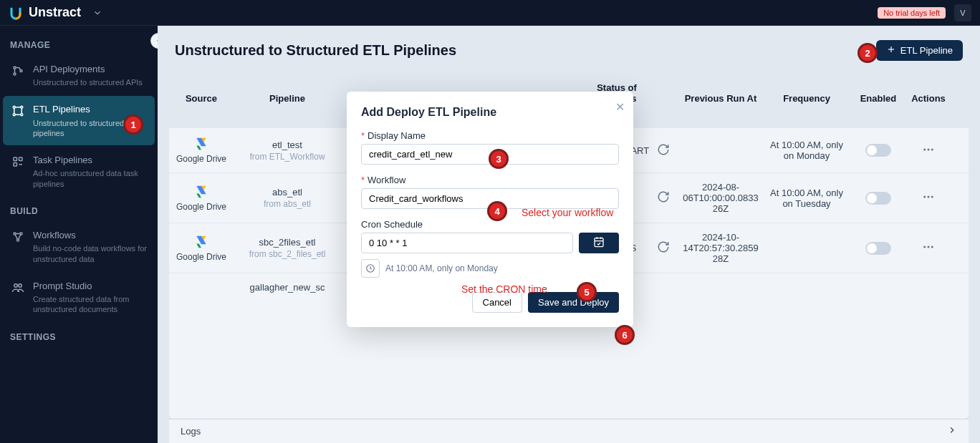 The image size is (980, 443). Describe the element at coordinates (90, 179) in the screenshot. I see `sidebar-item-desc: Ad-hoc unstructured data task pipelines` at that location.